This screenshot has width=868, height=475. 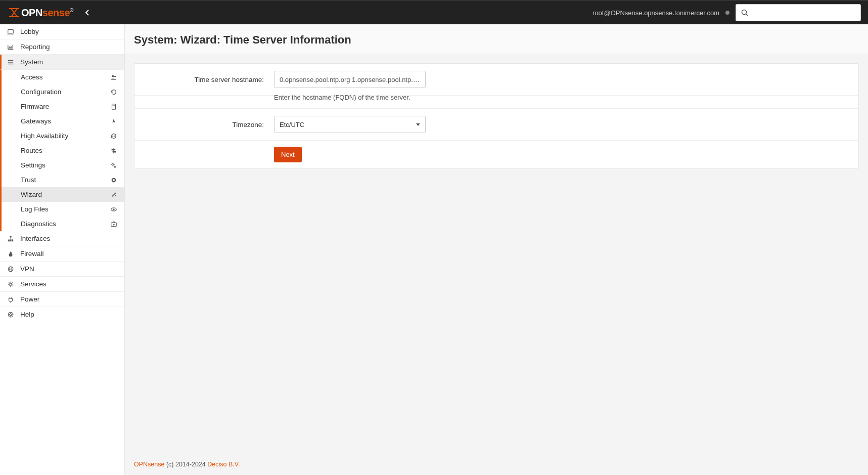 What do you see at coordinates (209, 80) in the screenshot?
I see `hostname-label: Time server hostname:` at bounding box center [209, 80].